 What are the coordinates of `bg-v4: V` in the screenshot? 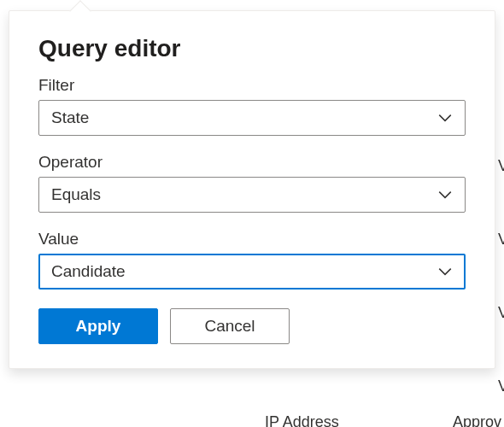 It's located at (501, 386).